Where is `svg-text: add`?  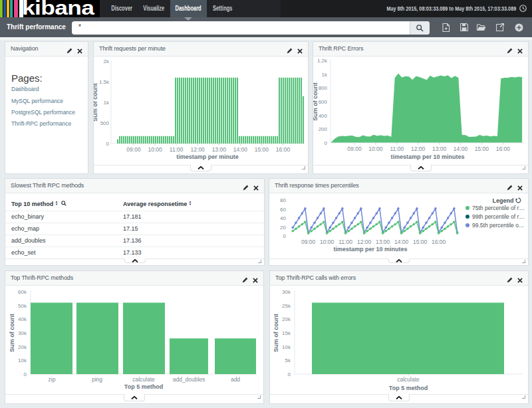 svg-text: add is located at coordinates (235, 379).